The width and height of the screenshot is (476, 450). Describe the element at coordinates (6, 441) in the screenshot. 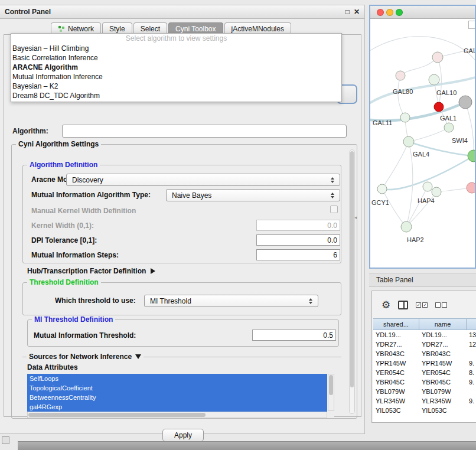

I see `minimized-panel-icon` at that location.